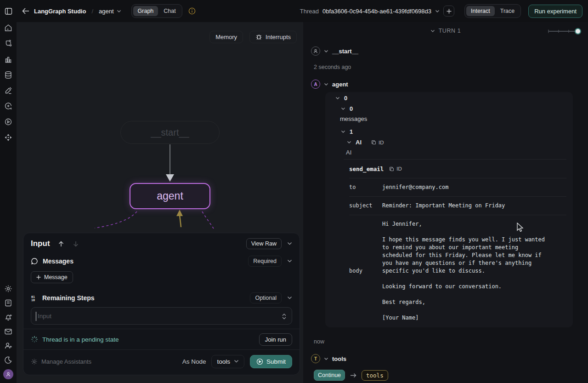  Describe the element at coordinates (345, 51) in the screenshot. I see `start-node-label: __start__` at that location.